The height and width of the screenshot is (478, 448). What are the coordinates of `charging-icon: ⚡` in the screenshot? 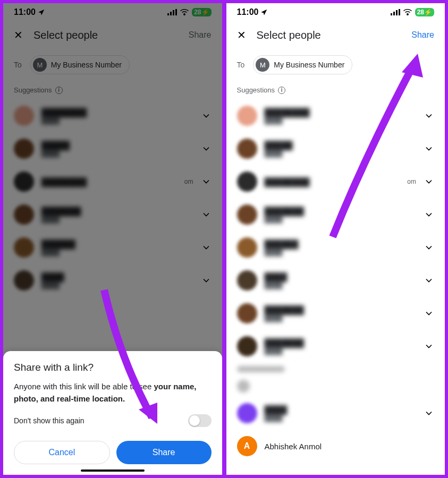 It's located at (428, 12).